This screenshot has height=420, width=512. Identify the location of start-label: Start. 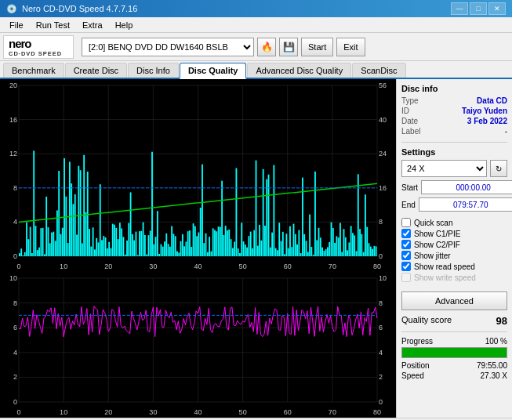
(409, 188).